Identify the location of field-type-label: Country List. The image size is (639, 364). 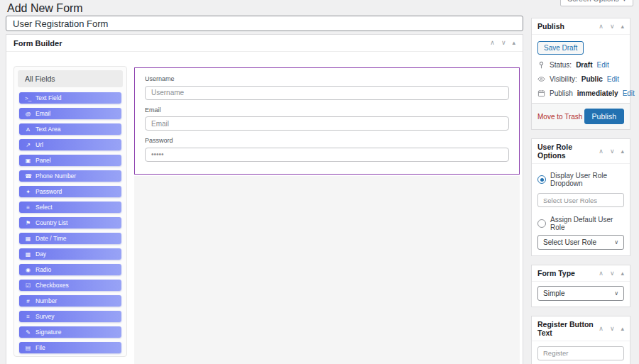
(51, 223).